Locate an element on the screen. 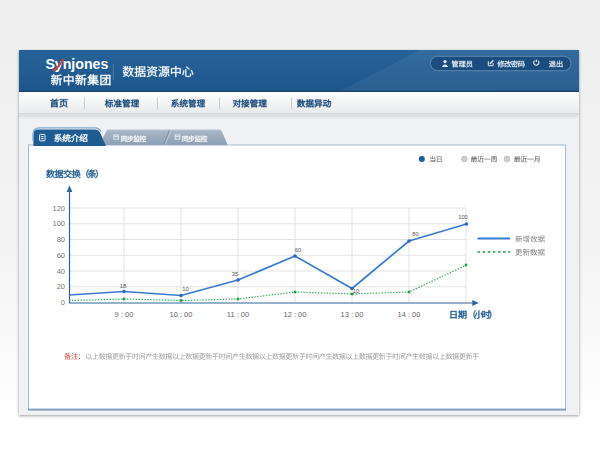 This screenshot has width=600, height=450. svg-text: 13 : 00 is located at coordinates (352, 314).